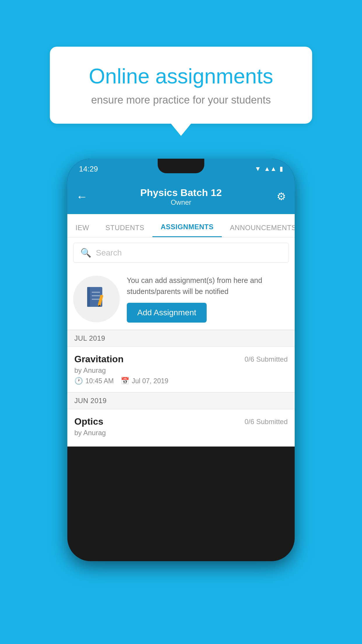 The image size is (362, 644). I want to click on status-time: 14:29, so click(89, 169).